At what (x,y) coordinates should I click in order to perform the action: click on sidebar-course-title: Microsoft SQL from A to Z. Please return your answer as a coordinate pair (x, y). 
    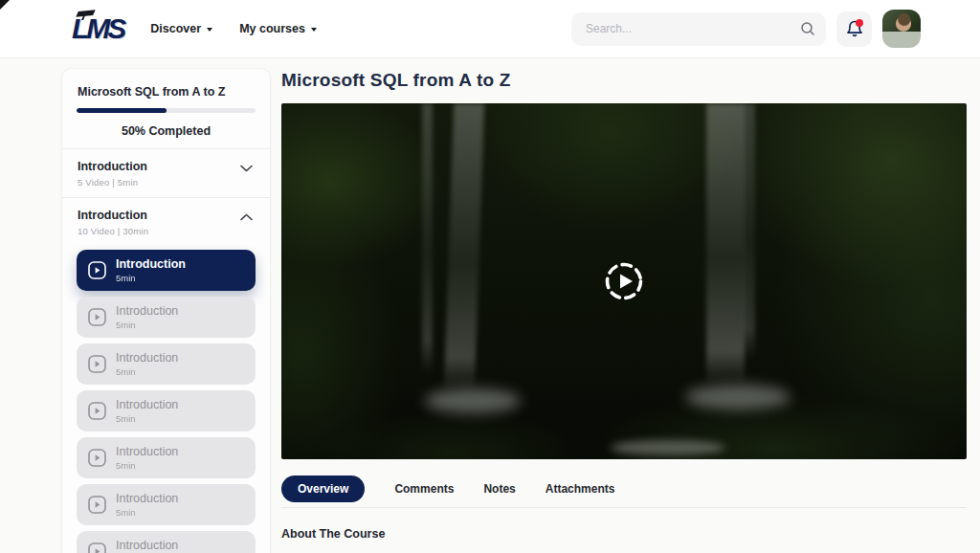
    Looking at the image, I should click on (167, 92).